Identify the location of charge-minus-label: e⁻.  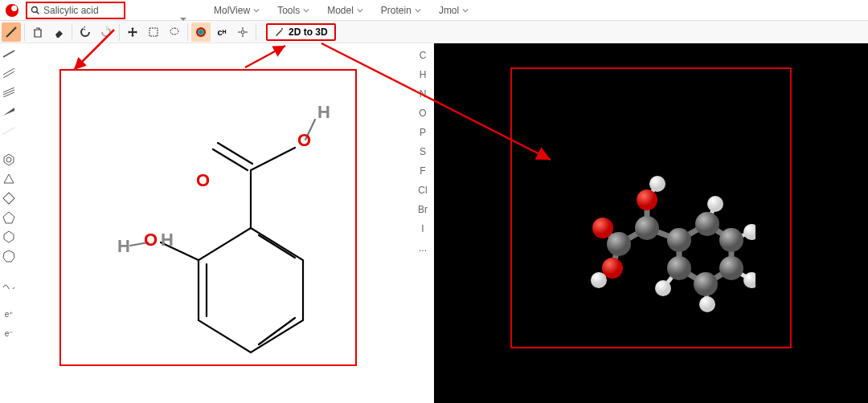
(10, 334).